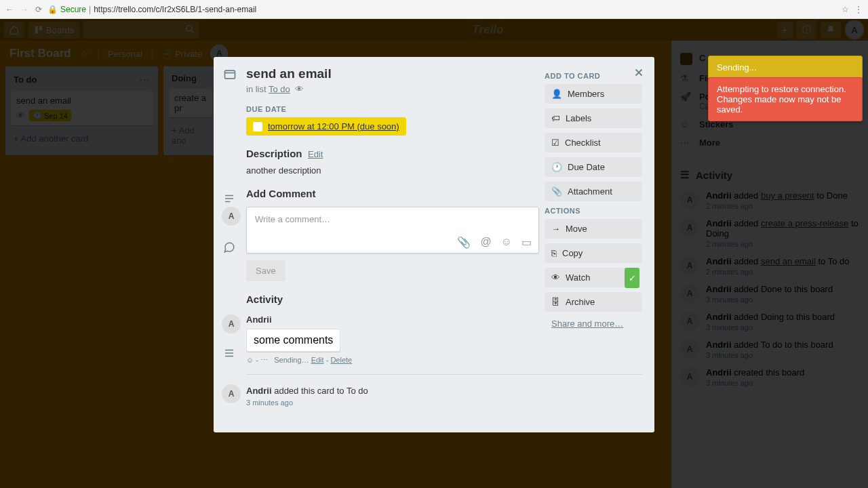  I want to click on edit-comment-link: Edit, so click(317, 360).